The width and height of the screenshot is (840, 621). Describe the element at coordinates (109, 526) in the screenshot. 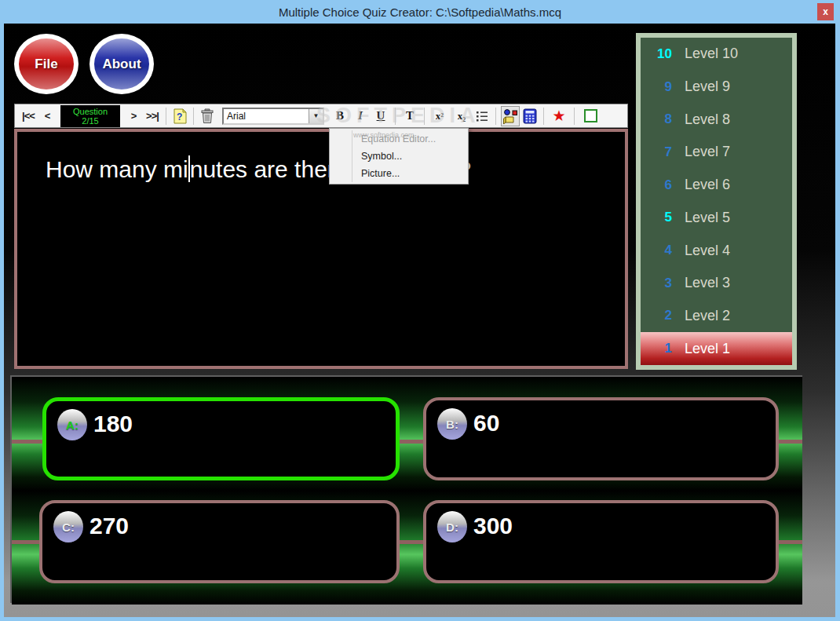

I see `answer-value: 270` at that location.